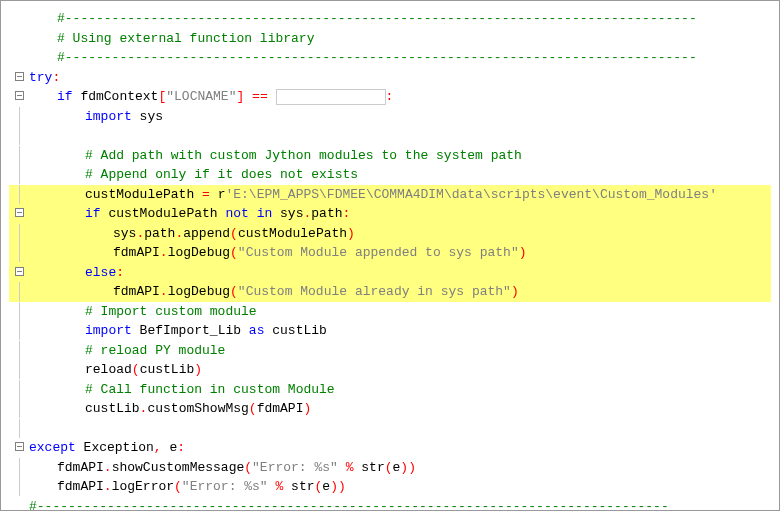 Image resolution: width=780 pixels, height=511 pixels. What do you see at coordinates (390, 234) in the screenshot?
I see `code-line-highlighted: sys.path.append(custModulePath)` at bounding box center [390, 234].